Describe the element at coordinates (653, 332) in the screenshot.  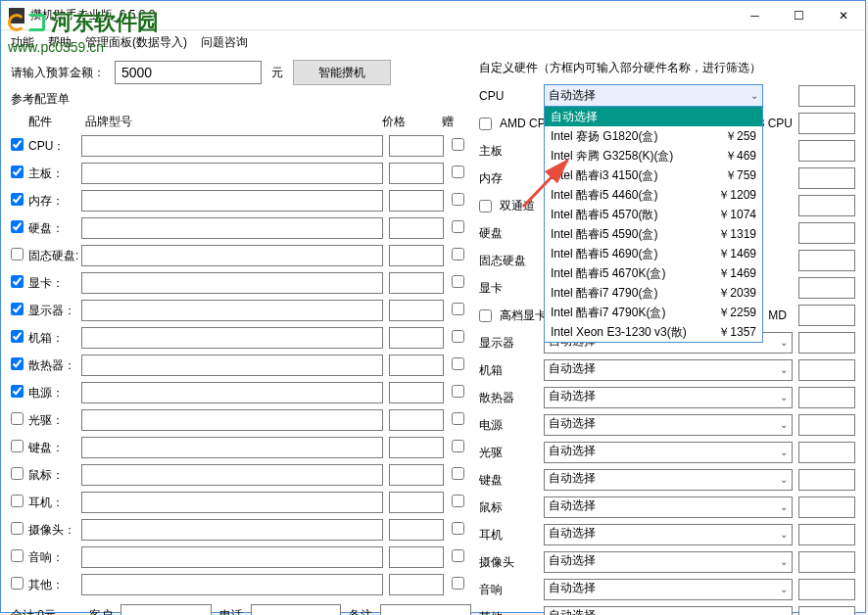
I see `dropdown-option: Intel Xeon E3-1230 v3(散)￥1357` at that location.